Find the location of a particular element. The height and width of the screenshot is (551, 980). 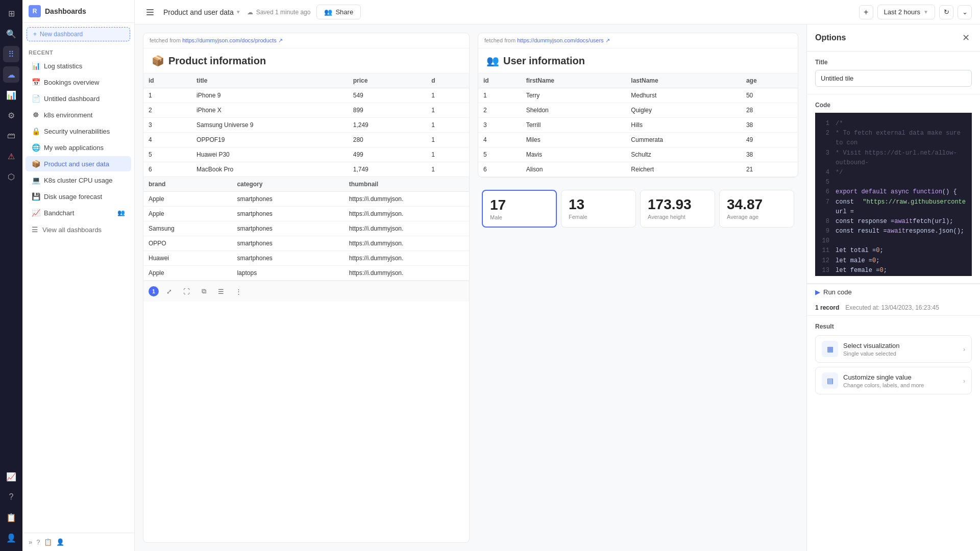

toolbar-list-button: ☰ is located at coordinates (221, 291).